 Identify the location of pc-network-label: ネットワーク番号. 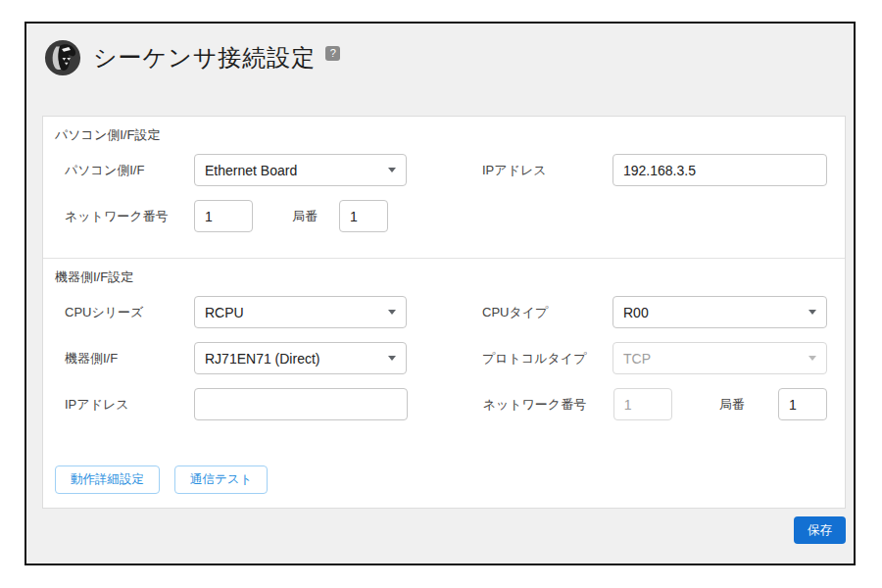
(129, 217).